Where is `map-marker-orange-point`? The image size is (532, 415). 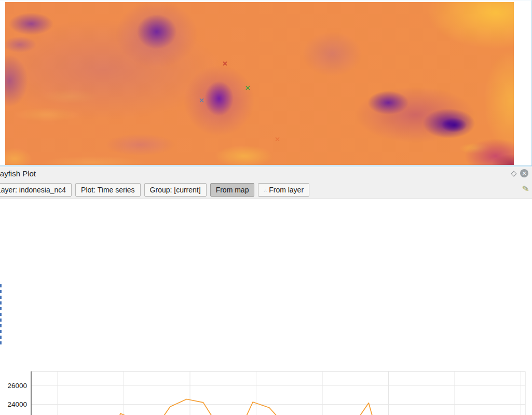
map-marker-orange-point is located at coordinates (277, 137).